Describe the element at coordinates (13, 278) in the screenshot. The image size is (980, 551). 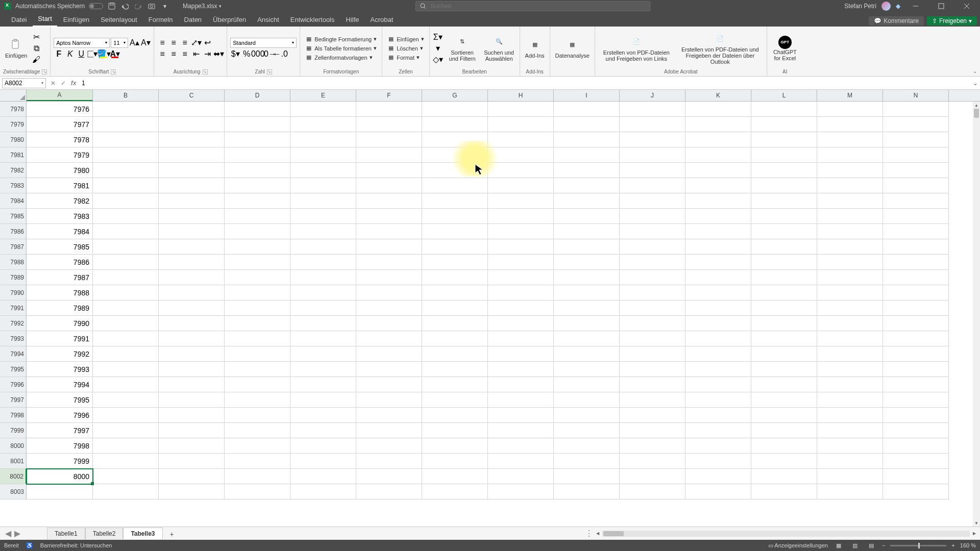
I see `row-header: 7989` at that location.